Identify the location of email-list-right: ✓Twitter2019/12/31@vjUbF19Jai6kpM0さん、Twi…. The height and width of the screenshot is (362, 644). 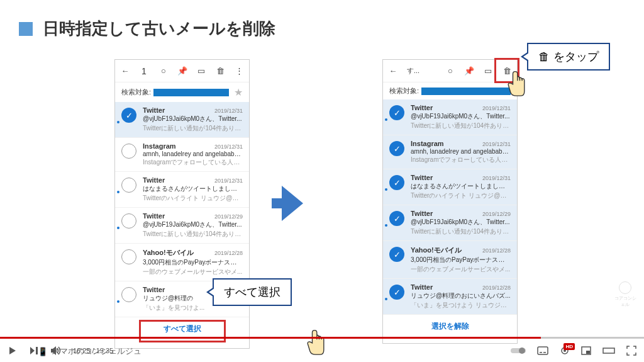
(450, 207).